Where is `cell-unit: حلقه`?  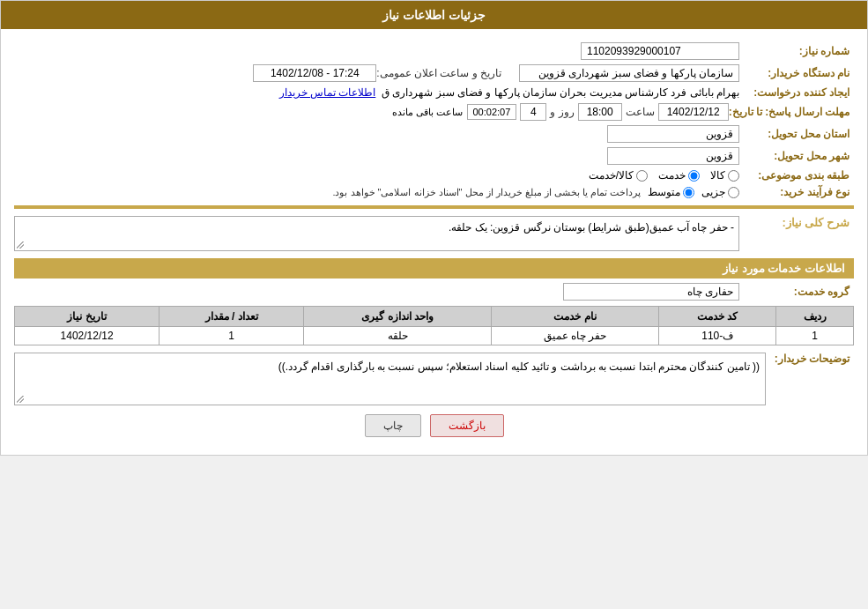
cell-unit: حلقه is located at coordinates (398, 337).